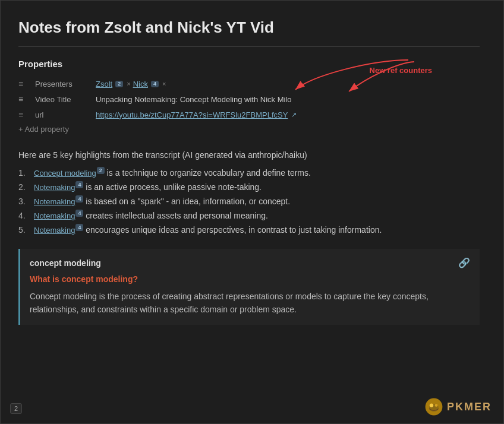 The width and height of the screenshot is (504, 424). Describe the element at coordinates (249, 84) in the screenshot. I see `property-row-presenters: ≡ Presenters Zsolt2 × Nick4 ×` at that location.